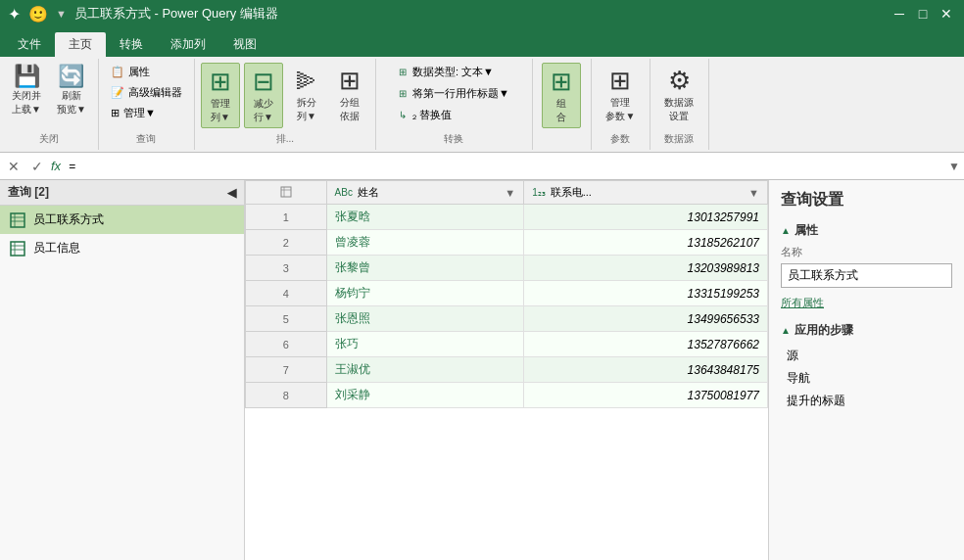 Image resolution: width=964 pixels, height=560 pixels. What do you see at coordinates (507, 319) in the screenshot?
I see `table-row: 5 张恩照 13499656533` at bounding box center [507, 319].